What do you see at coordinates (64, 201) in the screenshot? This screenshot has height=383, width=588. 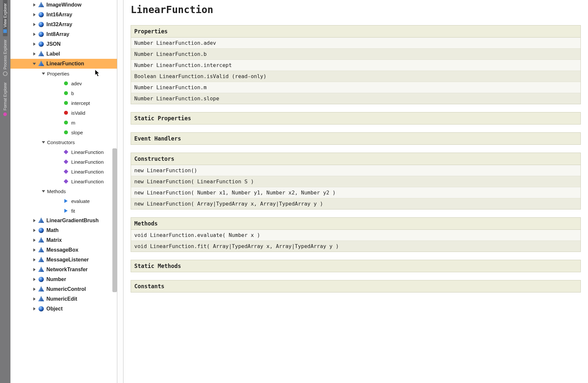 I see `tree-method-item: evaluate` at bounding box center [64, 201].